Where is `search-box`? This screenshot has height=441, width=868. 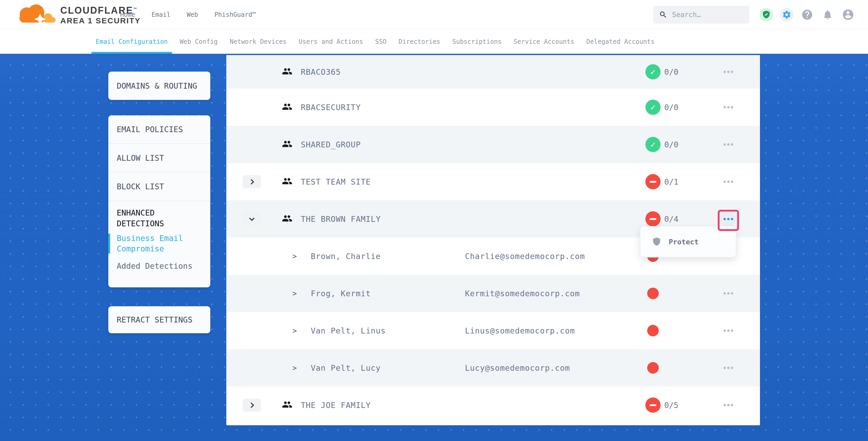
search-box is located at coordinates (702, 15).